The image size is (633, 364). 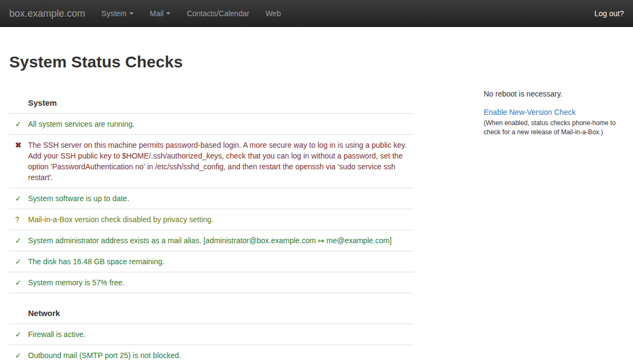 I want to click on status-check-text: All system services are running., so click(x=221, y=124).